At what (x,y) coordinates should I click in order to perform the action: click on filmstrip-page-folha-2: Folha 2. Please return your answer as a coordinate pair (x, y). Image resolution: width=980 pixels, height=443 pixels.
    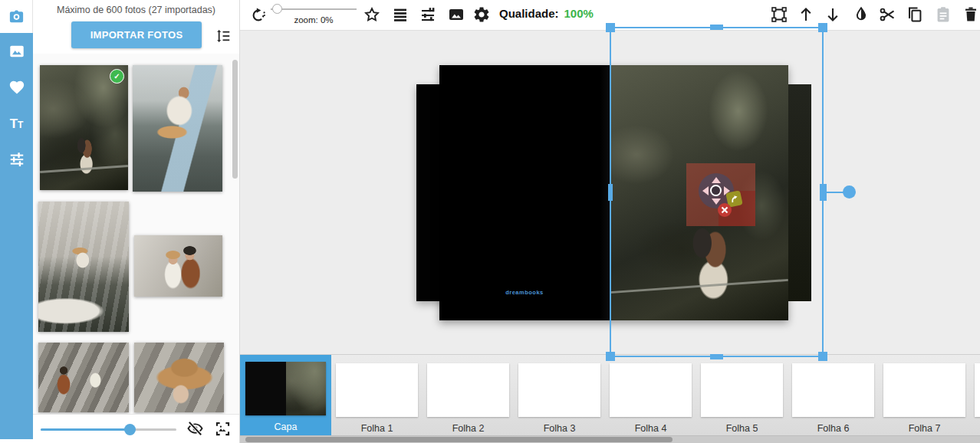
    Looking at the image, I should click on (468, 395).